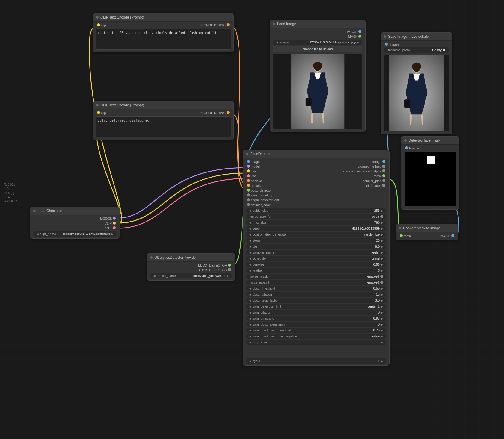 The height and width of the screenshot is (439, 504). Describe the element at coordinates (248, 161) in the screenshot. I see `input-socket-image` at that location.